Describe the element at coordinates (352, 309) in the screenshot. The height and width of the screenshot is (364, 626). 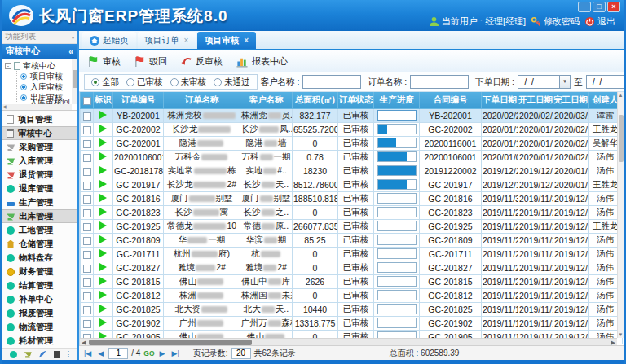
I see `table-row: GC-201825北大资北大天..10440已审核GC-2018252019/1…` at that location.